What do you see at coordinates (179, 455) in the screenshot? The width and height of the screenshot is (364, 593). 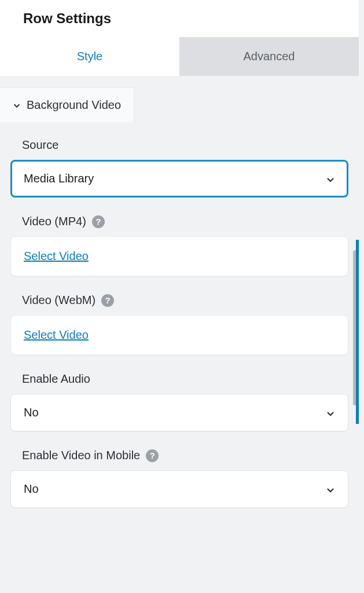 I see `field-label-enable-video-mobile: Enable Video in Mobile ?` at bounding box center [179, 455].